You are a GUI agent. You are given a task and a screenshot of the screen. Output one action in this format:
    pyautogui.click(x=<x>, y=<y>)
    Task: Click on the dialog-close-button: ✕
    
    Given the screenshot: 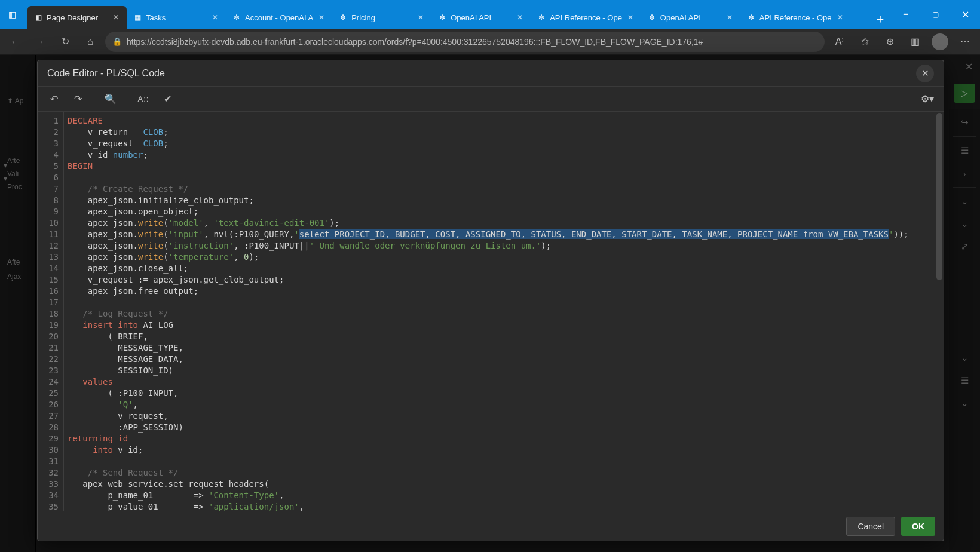 What is the action you would take?
    pyautogui.click(x=925, y=73)
    